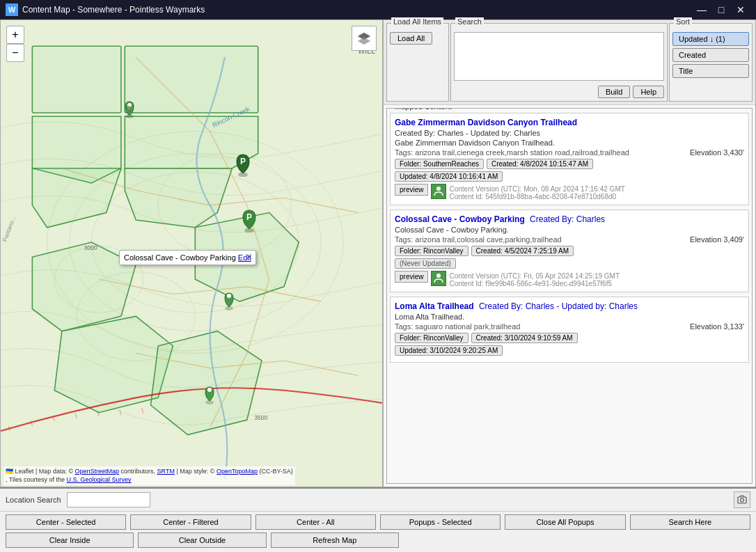 Image resolution: width=756 pixels, height=552 pixels. What do you see at coordinates (109, 500) in the screenshot?
I see `location-search-input` at bounding box center [109, 500].